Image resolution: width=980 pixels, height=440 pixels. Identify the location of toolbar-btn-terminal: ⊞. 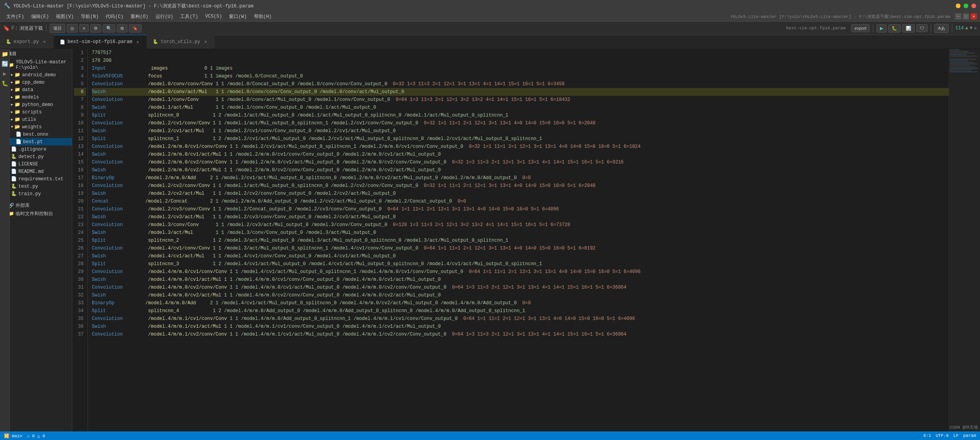
(122, 28).